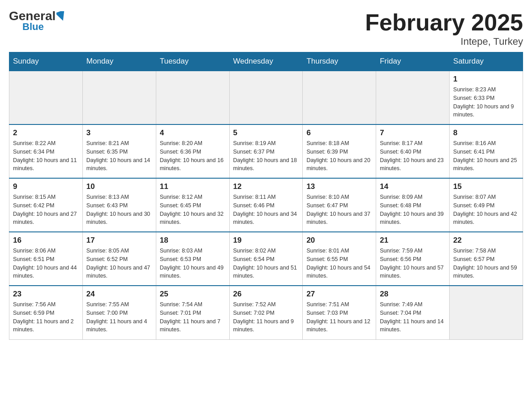  I want to click on day-number: 4, so click(193, 133).